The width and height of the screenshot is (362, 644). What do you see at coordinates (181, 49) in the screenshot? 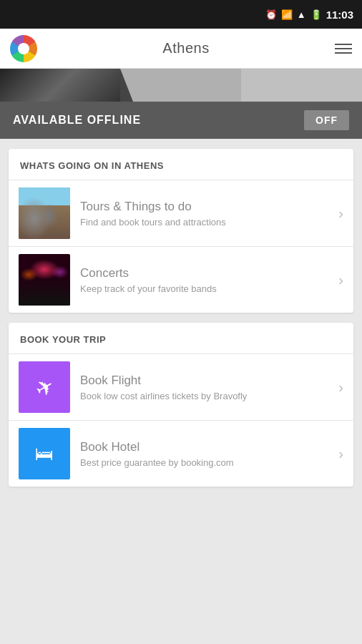
I see `header: Athens` at bounding box center [181, 49].